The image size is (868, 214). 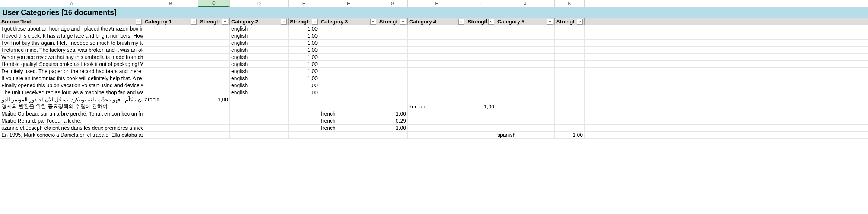 What do you see at coordinates (71, 22) in the screenshot?
I see `header-source-text: Source Text` at bounding box center [71, 22].